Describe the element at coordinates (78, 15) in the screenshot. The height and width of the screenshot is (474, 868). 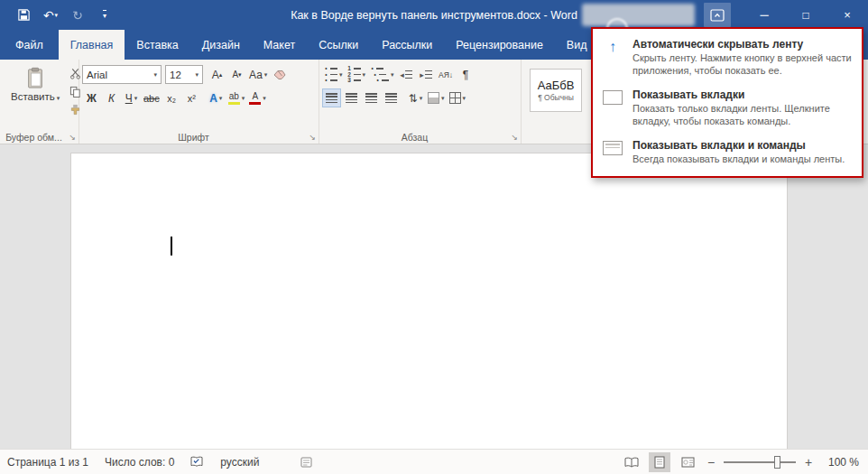
I see `redo-icon: ↻` at that location.